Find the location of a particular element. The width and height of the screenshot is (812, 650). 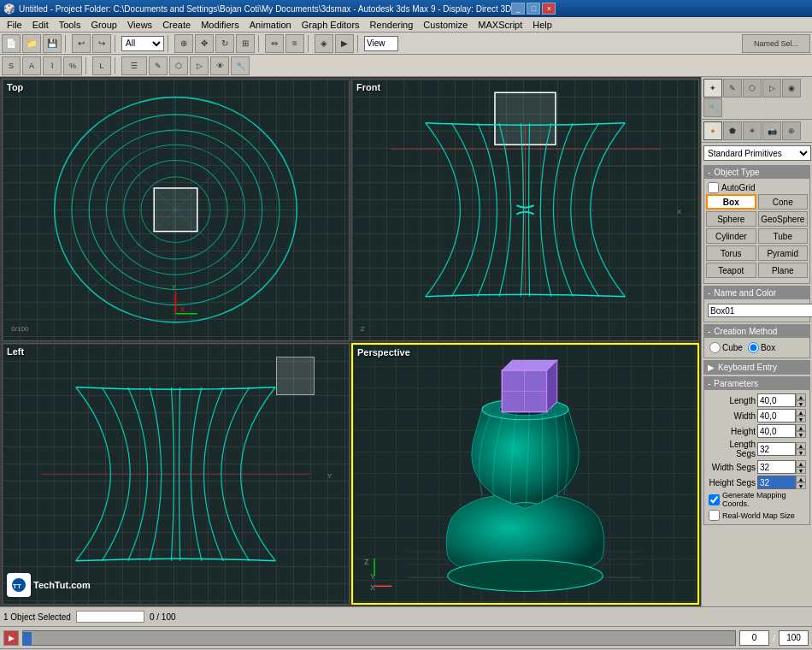

plane-button: Plane is located at coordinates (783, 270).